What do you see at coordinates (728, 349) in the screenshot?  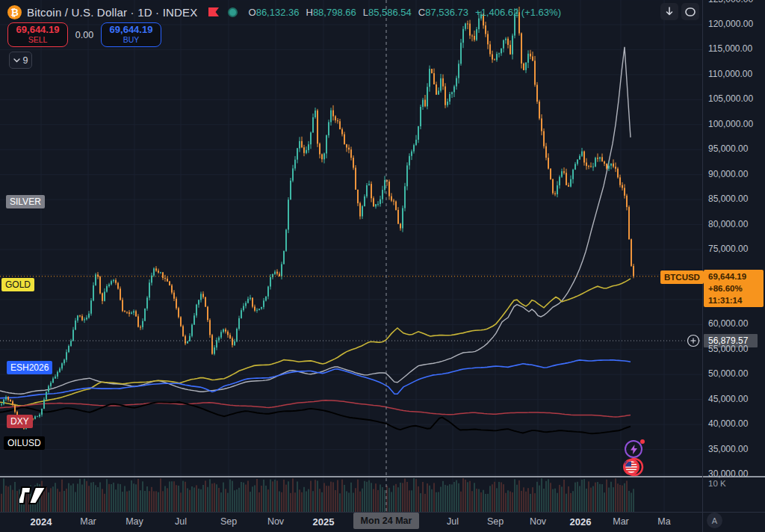 I see `price-axis-label: 55,000.00` at bounding box center [728, 349].